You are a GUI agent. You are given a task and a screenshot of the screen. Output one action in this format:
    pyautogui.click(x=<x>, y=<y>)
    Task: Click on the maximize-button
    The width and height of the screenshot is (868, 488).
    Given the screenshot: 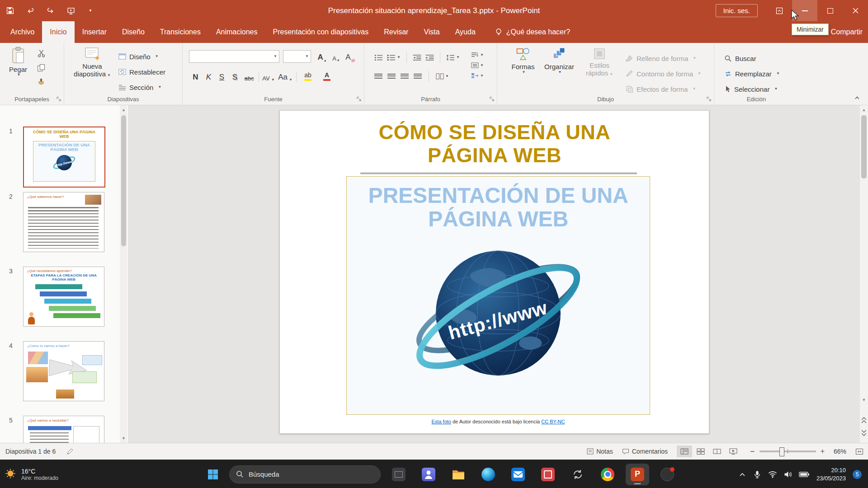 What is the action you would take?
    pyautogui.click(x=830, y=11)
    